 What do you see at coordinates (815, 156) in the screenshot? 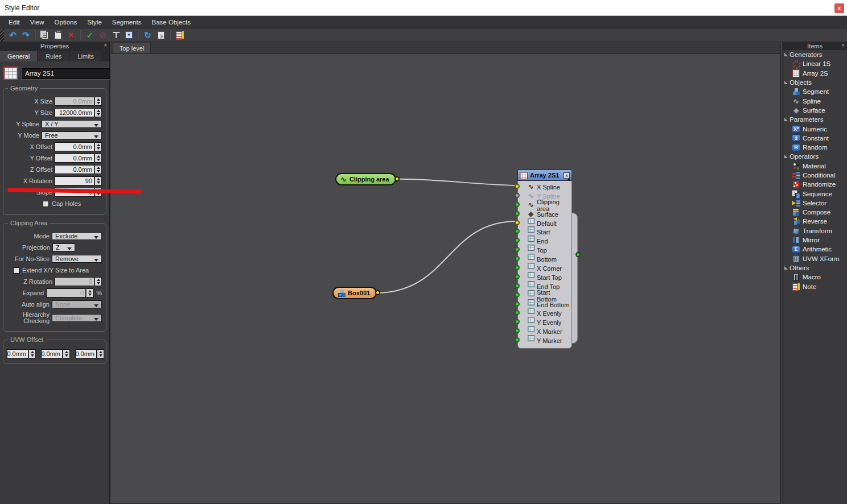
I see `section-operators: Operators` at bounding box center [815, 156].